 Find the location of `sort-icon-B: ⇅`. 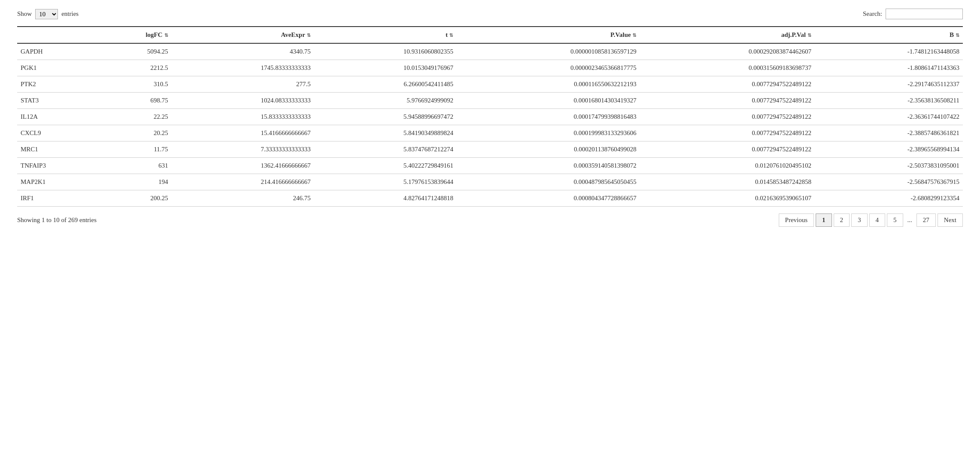

sort-icon-B: ⇅ is located at coordinates (958, 35).